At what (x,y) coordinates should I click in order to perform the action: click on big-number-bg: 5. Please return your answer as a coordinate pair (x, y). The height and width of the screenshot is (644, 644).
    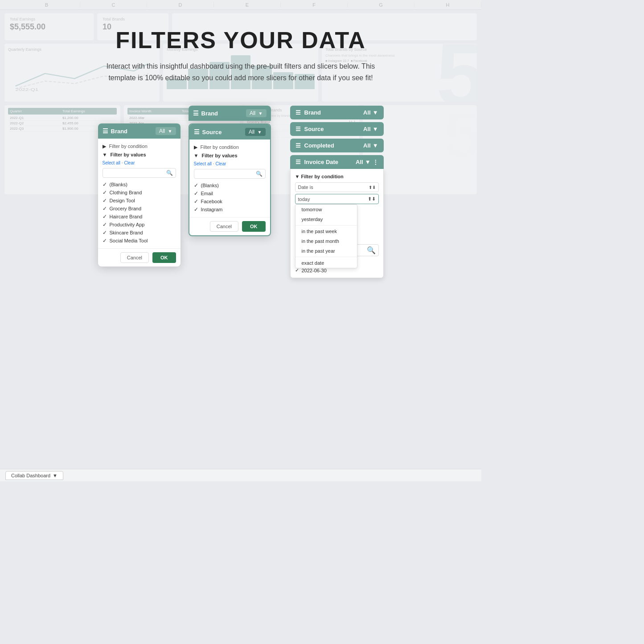
    Looking at the image, I should click on (456, 73).